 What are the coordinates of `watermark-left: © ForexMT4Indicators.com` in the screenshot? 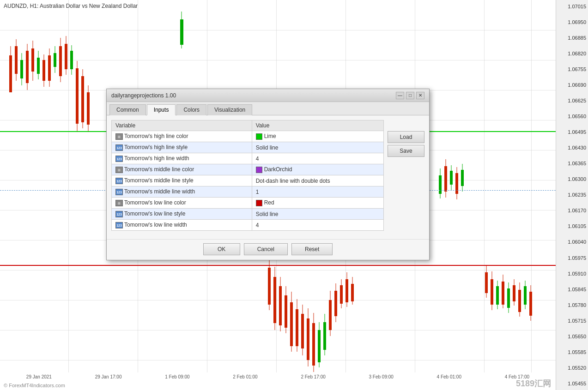 It's located at (34, 385).